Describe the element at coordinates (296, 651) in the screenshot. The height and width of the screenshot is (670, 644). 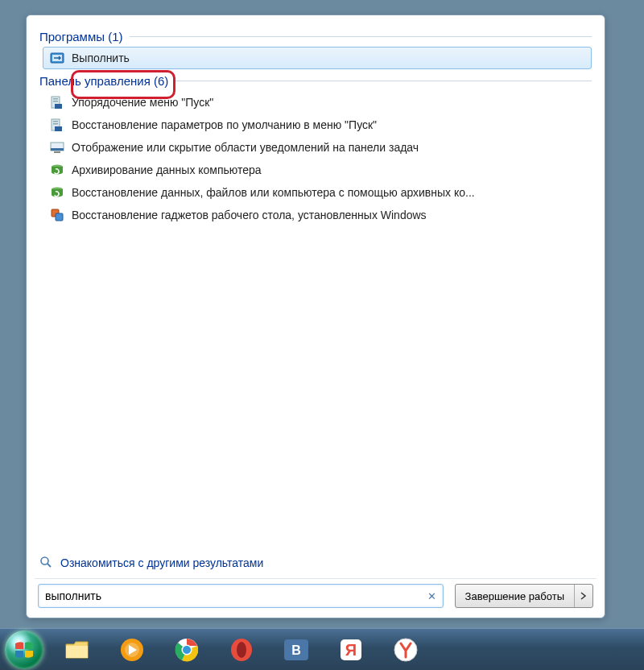
I see `svg-text: B` at that location.